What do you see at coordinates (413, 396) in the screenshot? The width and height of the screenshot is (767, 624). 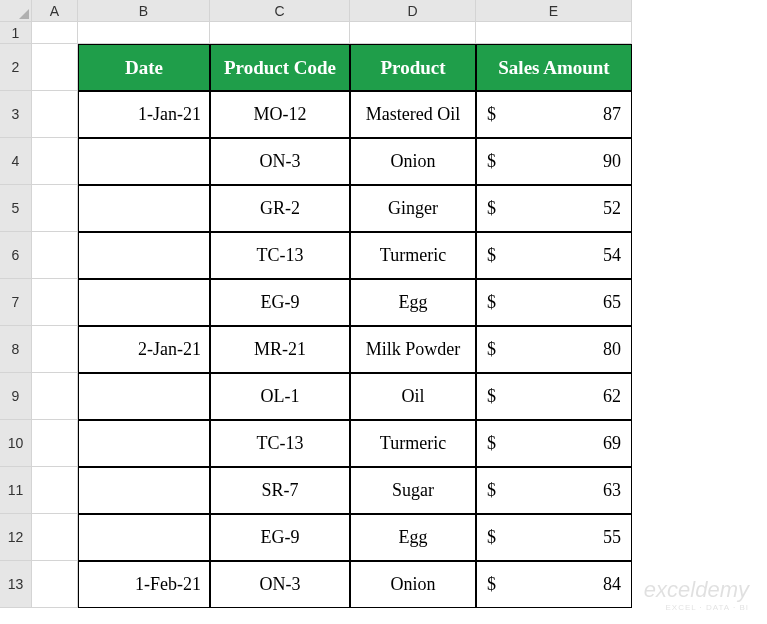 I see `cell-D9: Oil` at bounding box center [413, 396].